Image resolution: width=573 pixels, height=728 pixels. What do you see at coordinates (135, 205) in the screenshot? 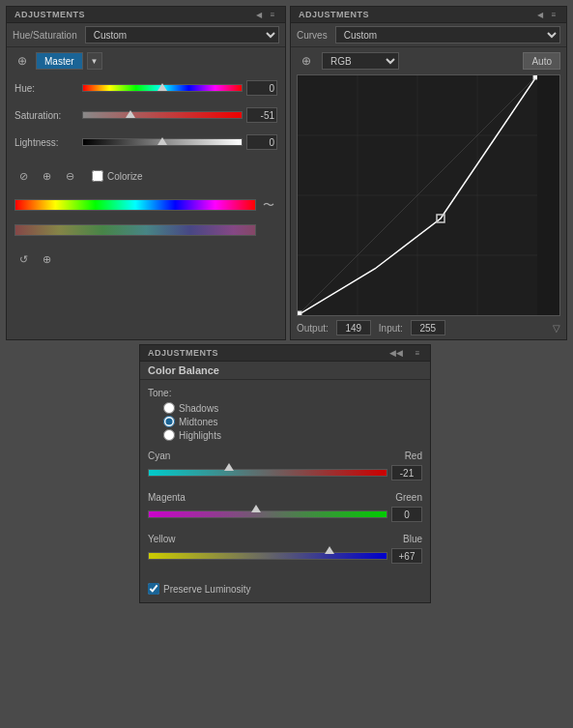
I see `spectrum-top-bar` at bounding box center [135, 205].